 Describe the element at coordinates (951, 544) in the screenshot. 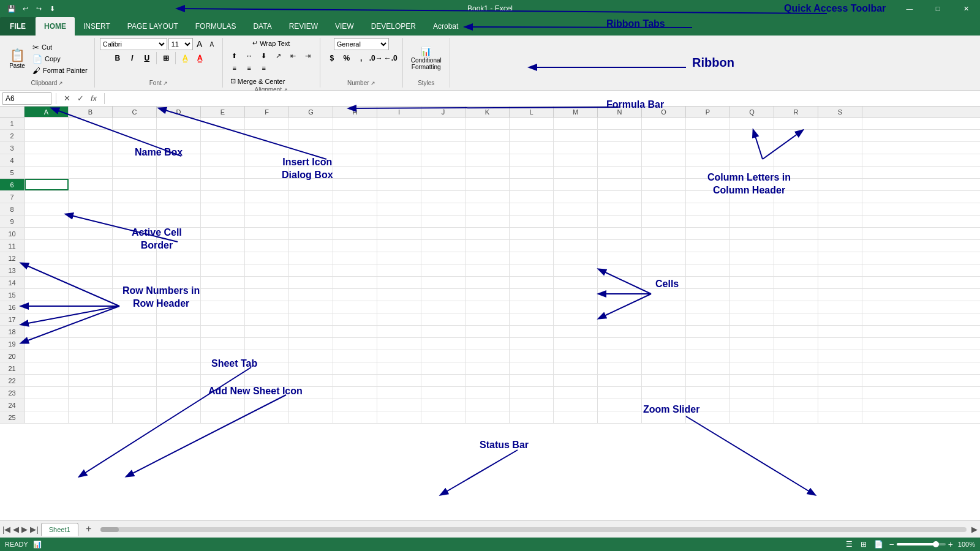

I see `zoom-plus-btn: +` at that location.